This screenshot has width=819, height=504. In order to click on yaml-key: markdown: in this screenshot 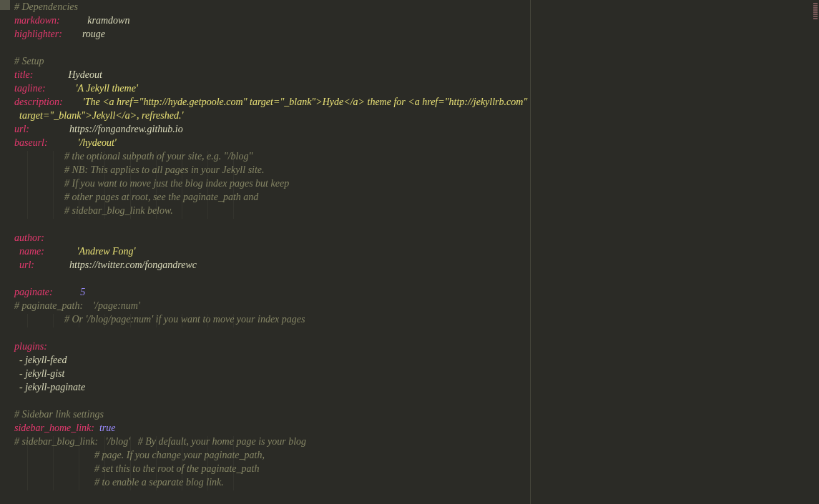, I will do `click(37, 20)`.